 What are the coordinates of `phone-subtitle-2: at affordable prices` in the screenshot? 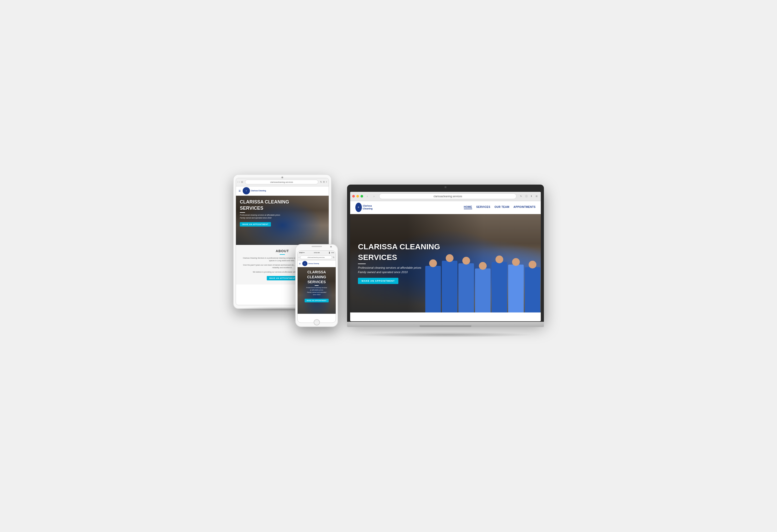 It's located at (317, 290).